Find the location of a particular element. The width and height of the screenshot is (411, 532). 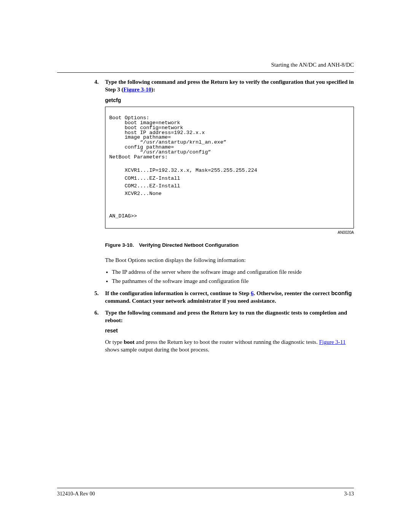

terminal-output-box: Boot Options: boot image=network boot co… is located at coordinates (229, 168).